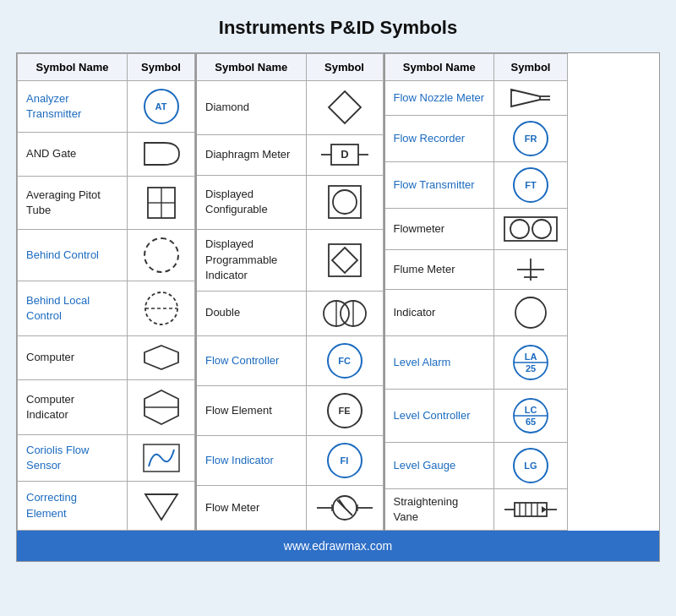  What do you see at coordinates (251, 68) in the screenshot?
I see `table2-header-name: Symbol Name` at bounding box center [251, 68].